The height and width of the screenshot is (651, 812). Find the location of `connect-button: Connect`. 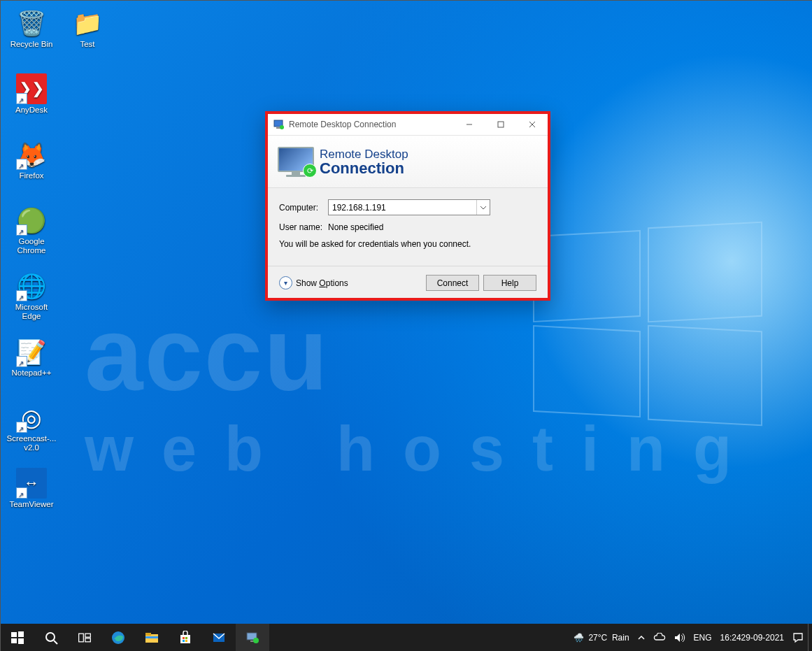

connect-button: Connect is located at coordinates (453, 282).